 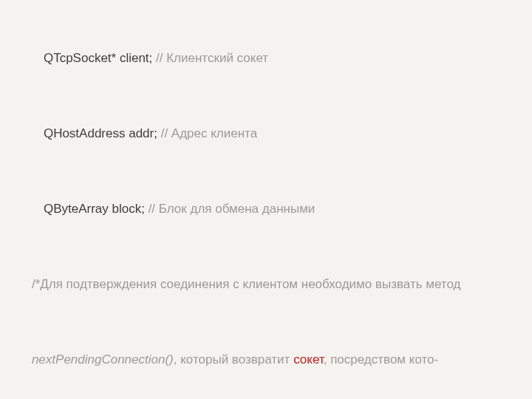 What do you see at coordinates (210, 133) in the screenshot?
I see `comment-addr: // Адрес клиента` at bounding box center [210, 133].